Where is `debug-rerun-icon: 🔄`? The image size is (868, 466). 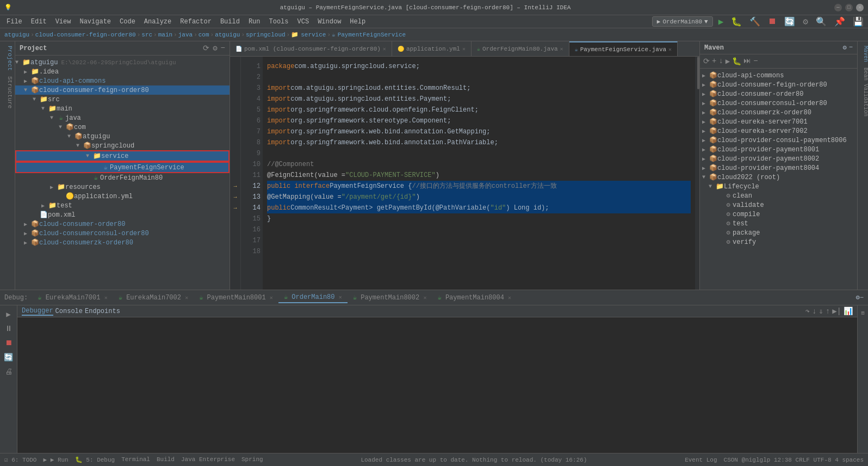
debug-rerun-icon: 🔄 is located at coordinates (9, 357).